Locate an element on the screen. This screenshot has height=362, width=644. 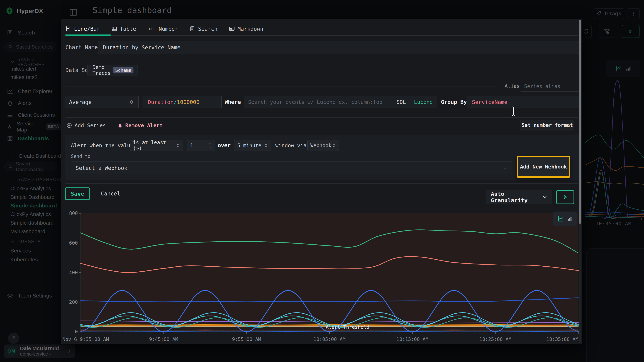
tab-number: 123Number is located at coordinates (163, 29).